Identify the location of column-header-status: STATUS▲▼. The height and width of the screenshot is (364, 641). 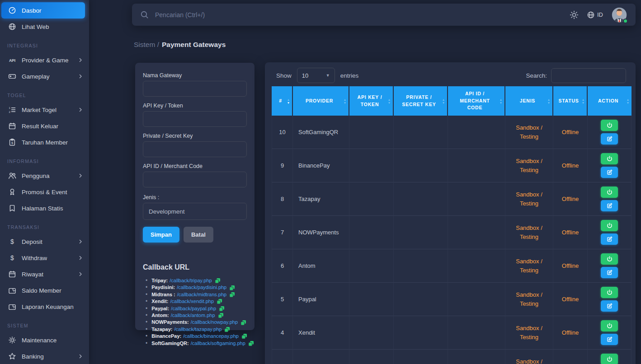
(570, 101).